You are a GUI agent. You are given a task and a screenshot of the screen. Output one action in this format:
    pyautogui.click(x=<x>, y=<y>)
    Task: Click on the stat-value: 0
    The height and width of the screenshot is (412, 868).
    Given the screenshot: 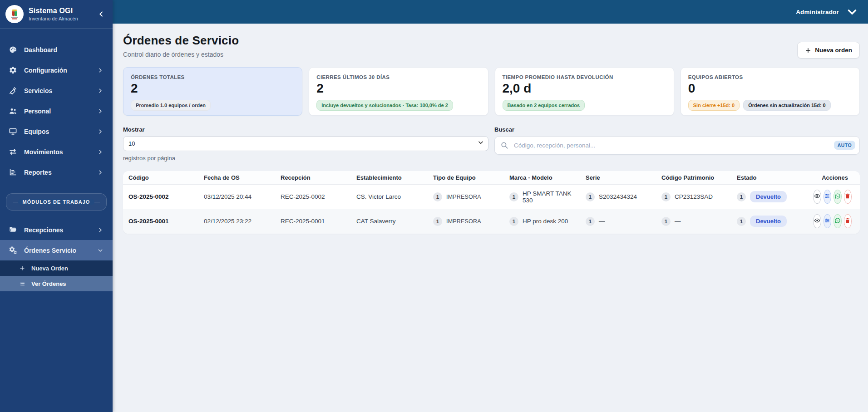 What is the action you would take?
    pyautogui.click(x=770, y=88)
    